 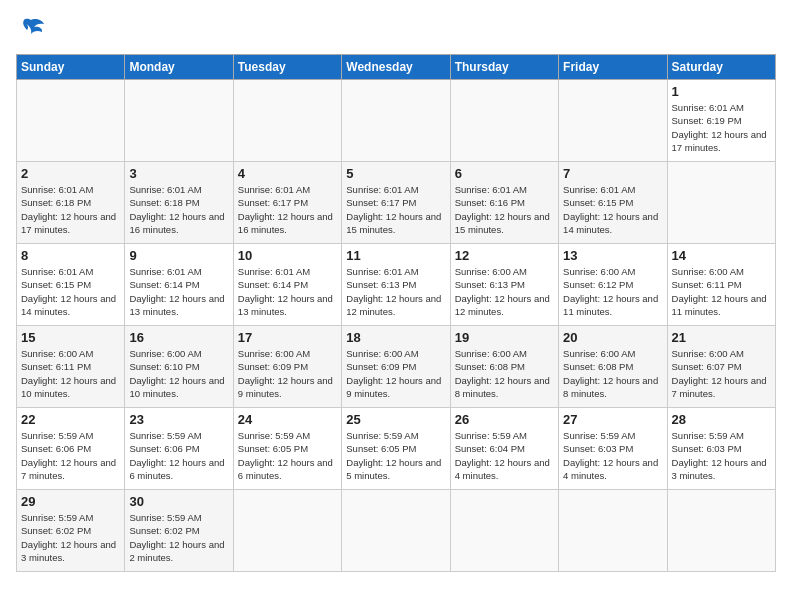 What do you see at coordinates (71, 203) in the screenshot?
I see `calendar-cell: 2Sunrise: 6:01 AMSunset: 6:18 PMDaylight…` at bounding box center [71, 203].